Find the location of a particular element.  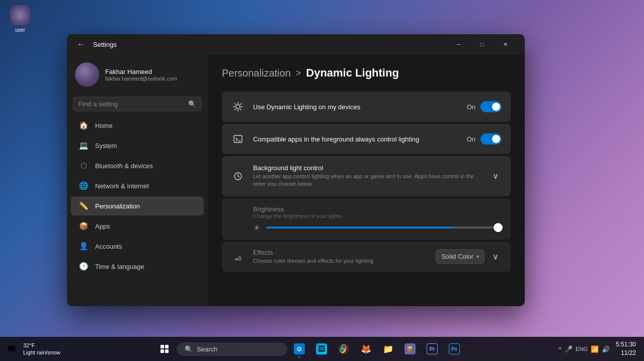

settings-app-icon: ⚙ is located at coordinates (299, 349).